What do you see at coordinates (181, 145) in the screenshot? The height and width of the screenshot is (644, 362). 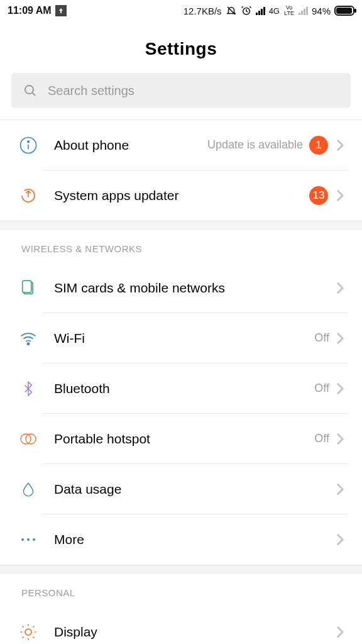 I see `row-about-phone: About phone Update is available 1` at bounding box center [181, 145].